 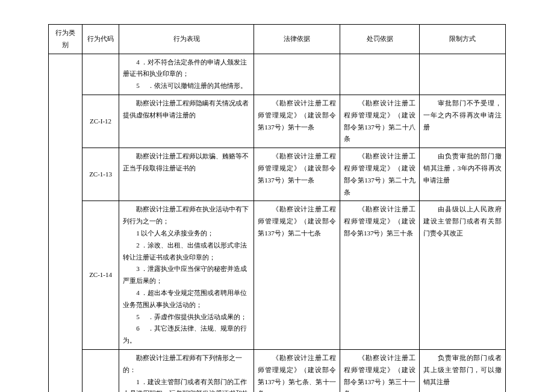 What do you see at coordinates (277, 40) in the screenshot?
I see `table-header-row: 行为类别 行为代码 行为表现 法律依据 处罚依据 限制方式` at bounding box center [277, 40].